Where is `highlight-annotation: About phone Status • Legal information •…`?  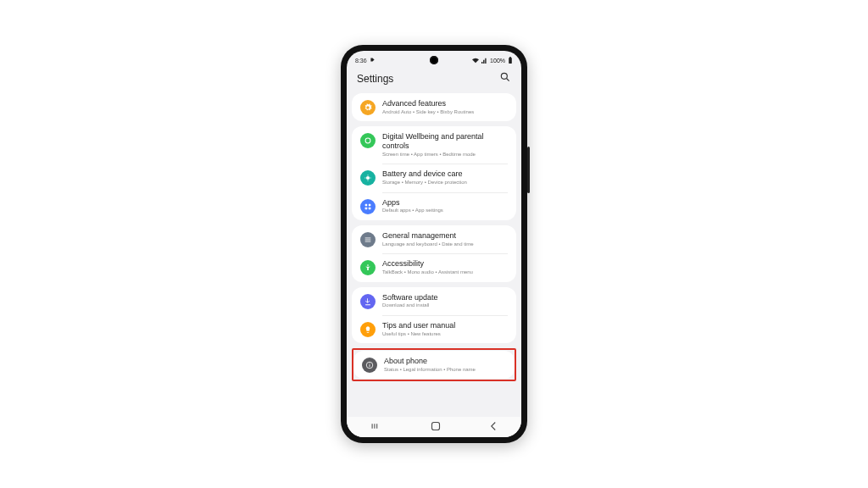 highlight-annotation: About phone Status • Legal information •… is located at coordinates (434, 364).